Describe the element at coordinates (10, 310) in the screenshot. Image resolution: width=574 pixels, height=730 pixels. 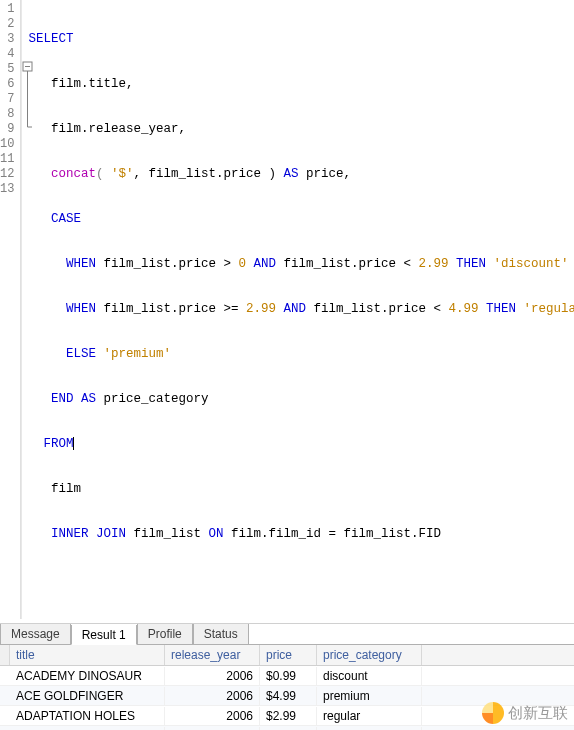
I see `line-number-gutter: 12345678910111213` at that location.